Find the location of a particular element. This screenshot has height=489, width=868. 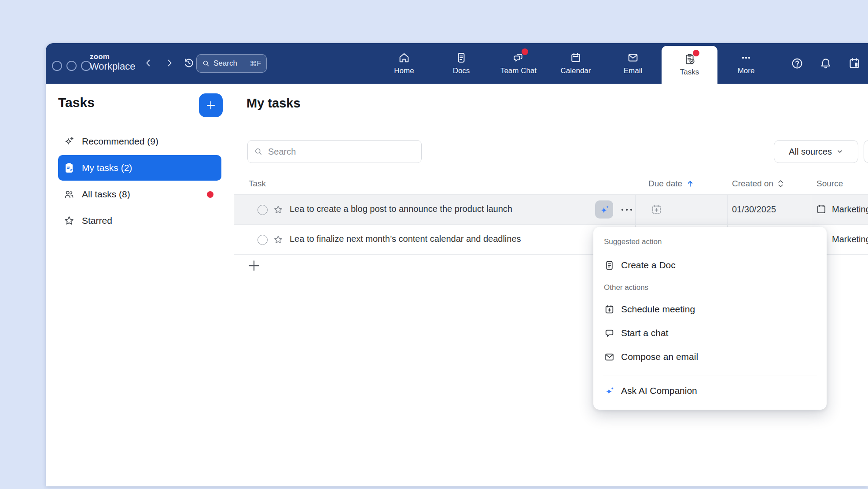

suggested-action-label: Suggested action is located at coordinates (710, 242).